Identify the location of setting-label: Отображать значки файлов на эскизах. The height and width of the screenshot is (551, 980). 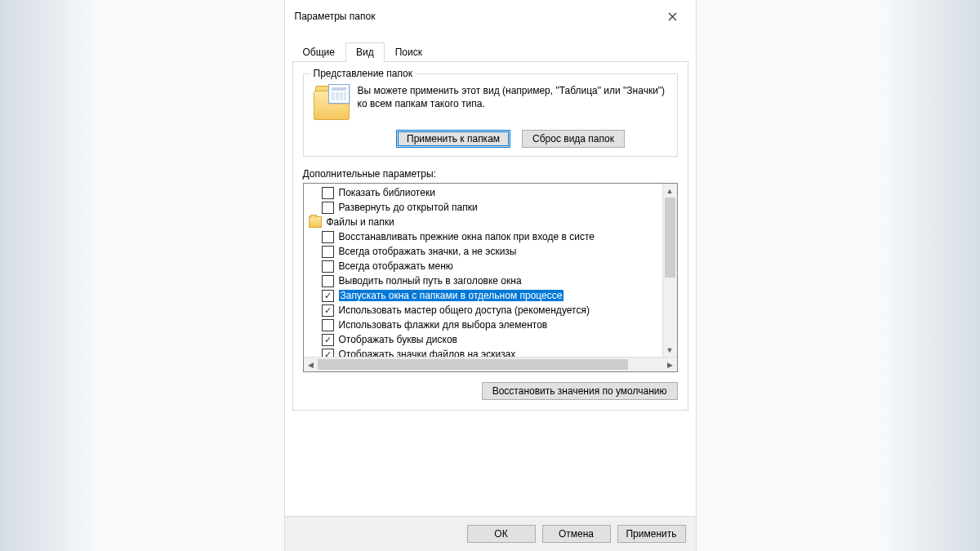
(428, 353).